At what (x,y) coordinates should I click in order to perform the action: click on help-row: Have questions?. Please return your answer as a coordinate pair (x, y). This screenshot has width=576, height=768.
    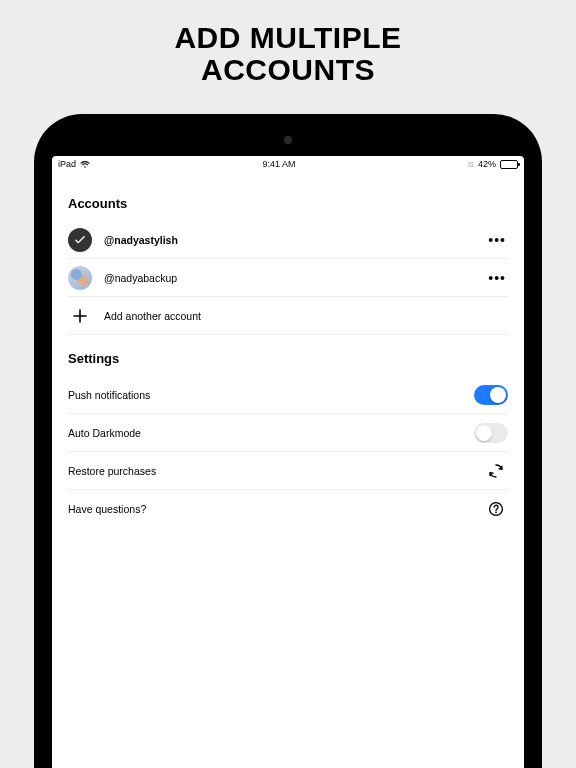
    Looking at the image, I should click on (288, 509).